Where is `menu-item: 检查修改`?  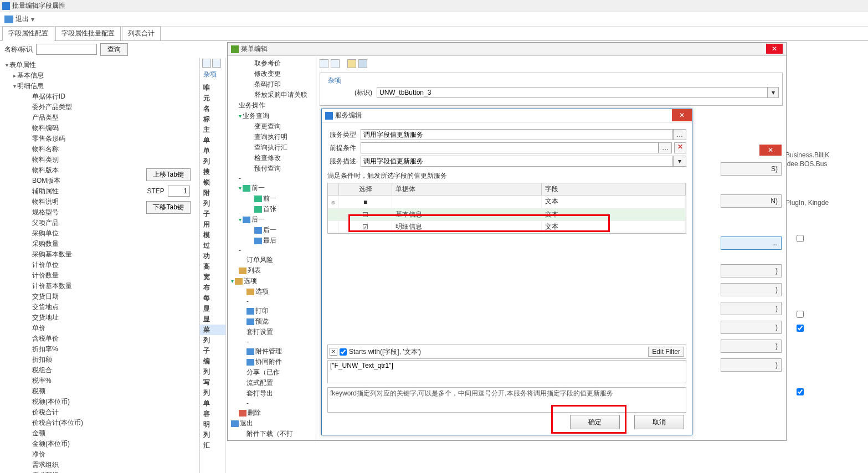
menu-item: 检查修改 is located at coordinates (271, 158).